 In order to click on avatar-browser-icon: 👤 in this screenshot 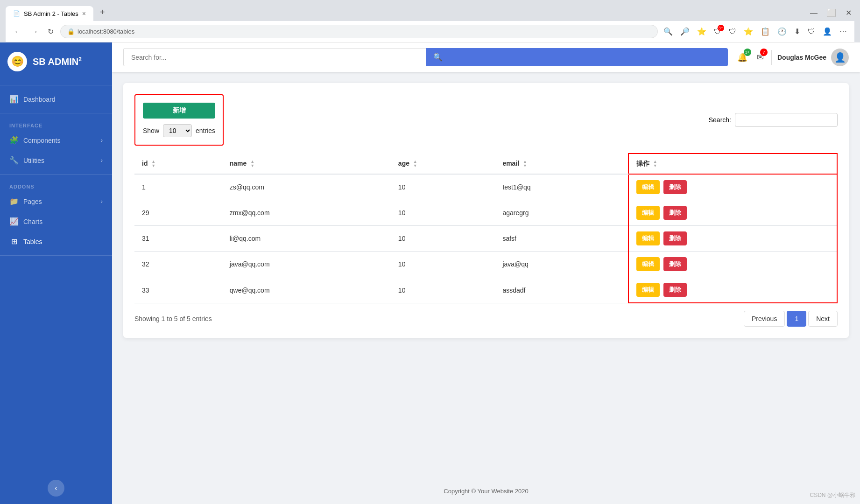, I will do `click(827, 32)`.